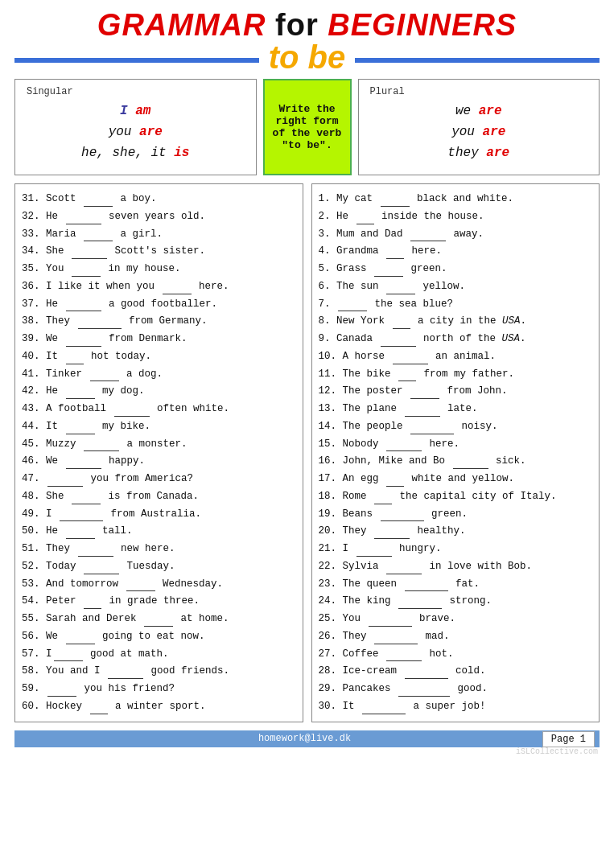 This screenshot has height=868, width=614. I want to click on list-item: 37. He a good footballer., so click(159, 304).